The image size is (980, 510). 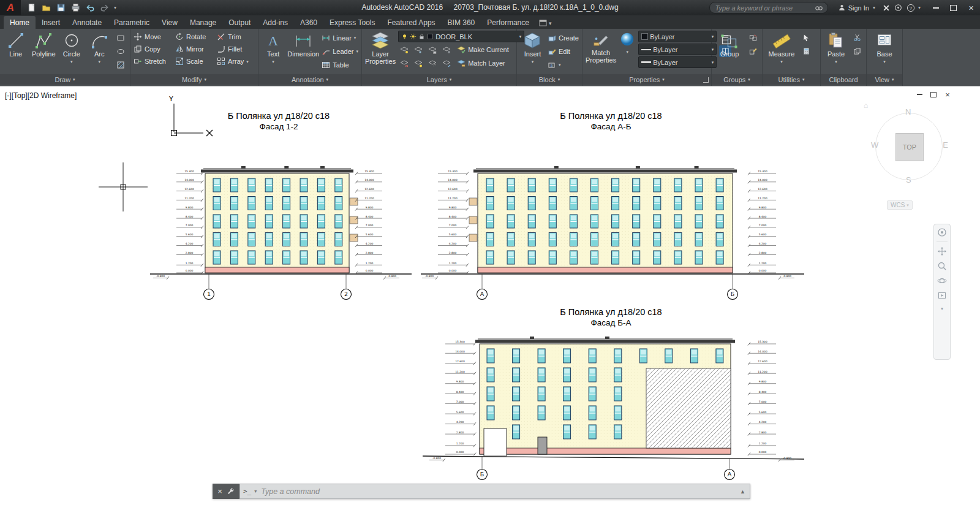 What do you see at coordinates (857, 51) in the screenshot?
I see `copy-clip-icon` at bounding box center [857, 51].